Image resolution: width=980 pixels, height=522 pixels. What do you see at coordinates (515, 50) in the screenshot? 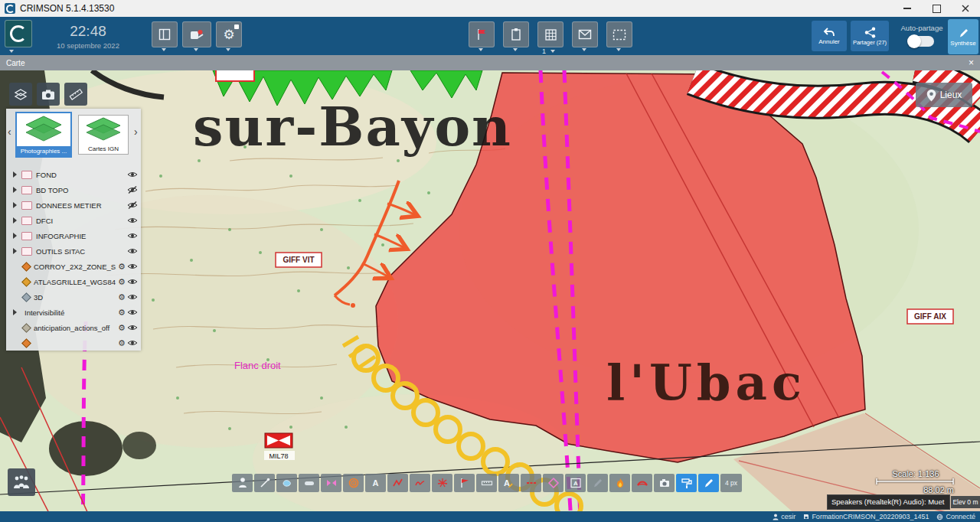
I see `clipboard-caret` at bounding box center [515, 50].